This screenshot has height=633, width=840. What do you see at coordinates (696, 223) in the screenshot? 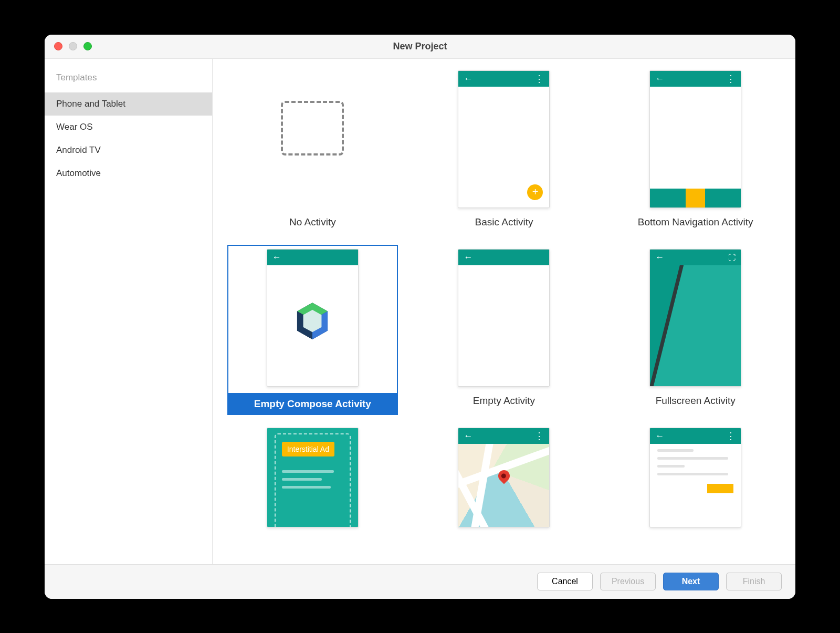
I see `template-label: Bottom Navigation Activity` at bounding box center [696, 223].